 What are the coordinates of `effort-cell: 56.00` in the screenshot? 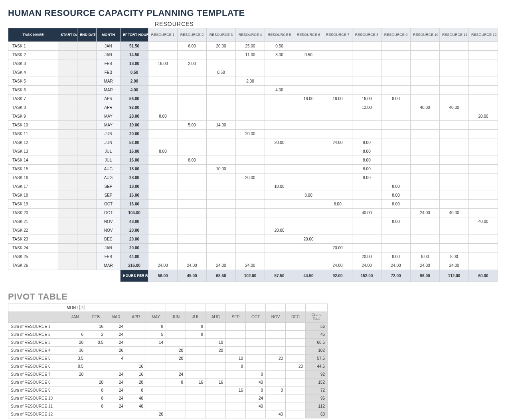 It's located at (134, 99).